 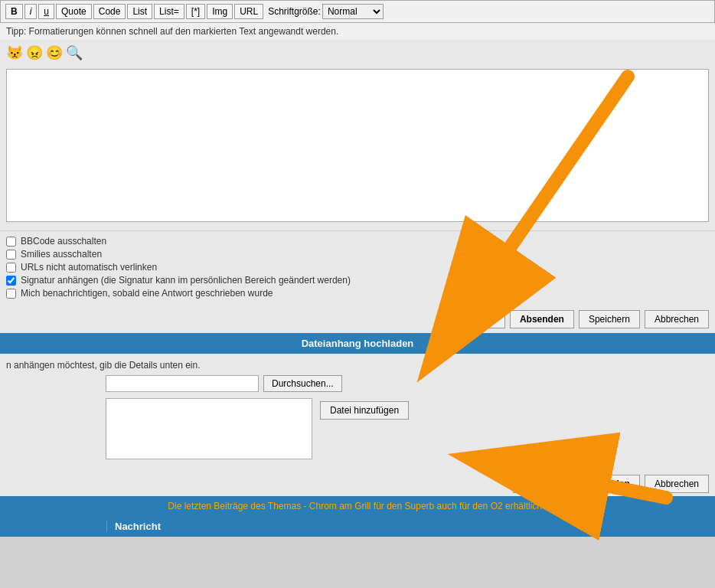 I want to click on emoji-angry: 😾, so click(x=15, y=53).